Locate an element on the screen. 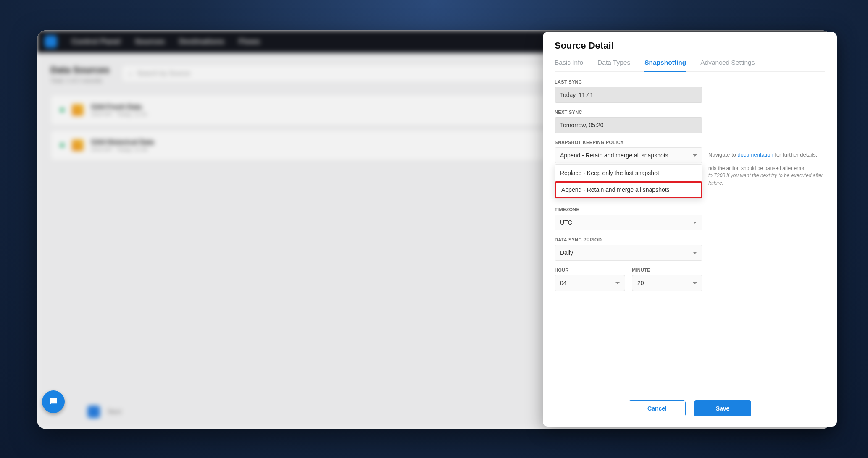 The width and height of the screenshot is (868, 458). retry-hint-line3: failure. is located at coordinates (768, 183).